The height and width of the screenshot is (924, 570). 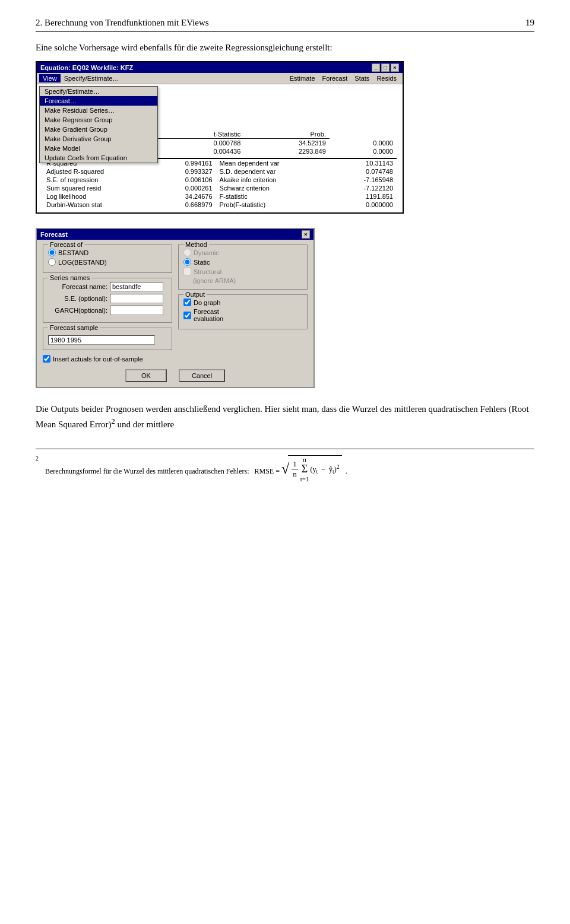 I want to click on dropdown-forecast: Forecast…, so click(x=99, y=101).